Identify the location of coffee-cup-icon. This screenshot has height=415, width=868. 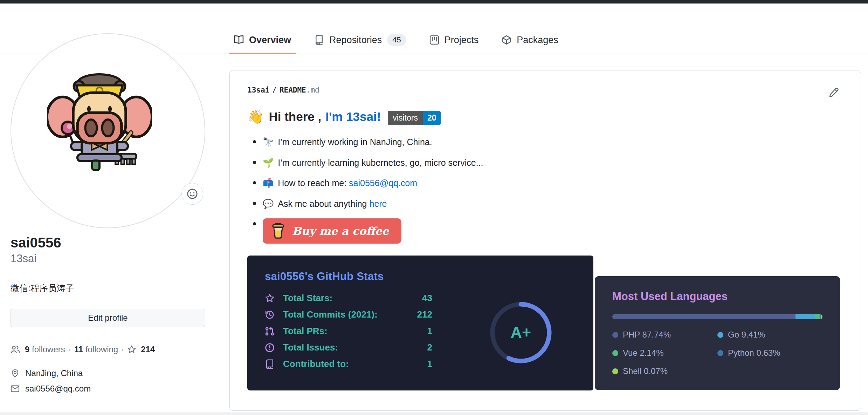
(278, 231).